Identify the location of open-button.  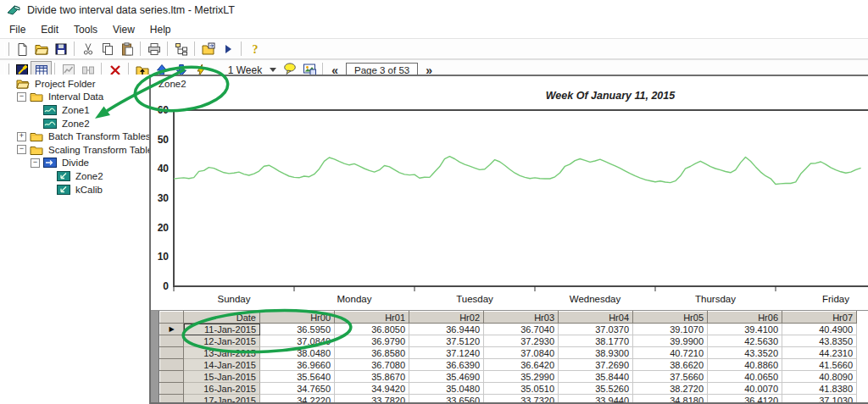
(41, 49).